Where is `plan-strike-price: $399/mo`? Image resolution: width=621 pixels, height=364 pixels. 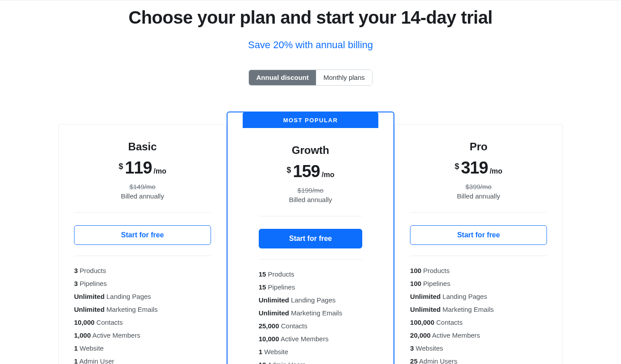
plan-strike-price: $399/mo is located at coordinates (478, 186).